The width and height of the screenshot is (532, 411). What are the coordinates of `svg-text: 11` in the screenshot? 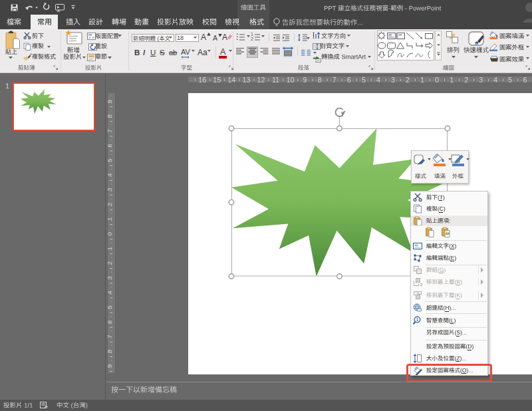 It's located at (275, 80).